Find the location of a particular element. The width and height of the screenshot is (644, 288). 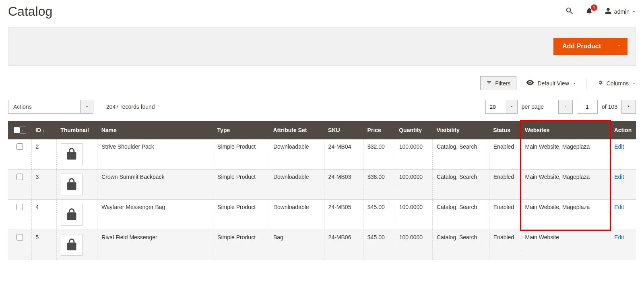

next-page-button is located at coordinates (629, 107).